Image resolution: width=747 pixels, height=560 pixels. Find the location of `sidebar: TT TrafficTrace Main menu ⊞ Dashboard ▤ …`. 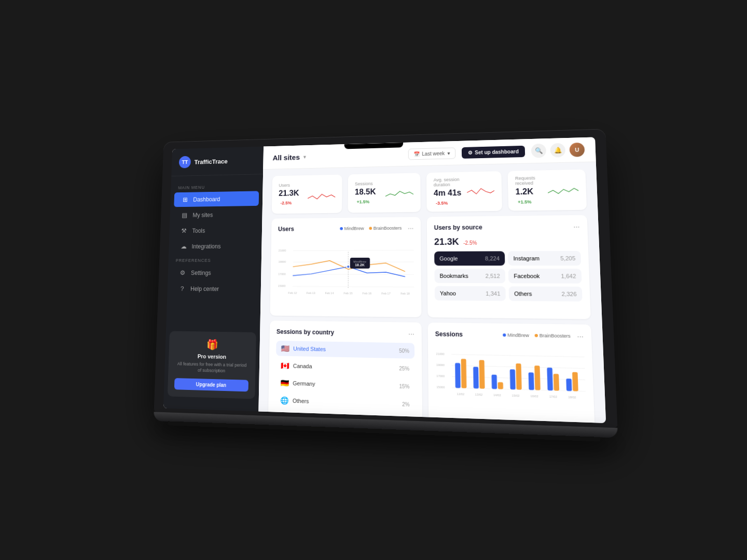

sidebar: TT TrafficTrace Main menu ⊞ Dashboard ▤ … is located at coordinates (214, 279).